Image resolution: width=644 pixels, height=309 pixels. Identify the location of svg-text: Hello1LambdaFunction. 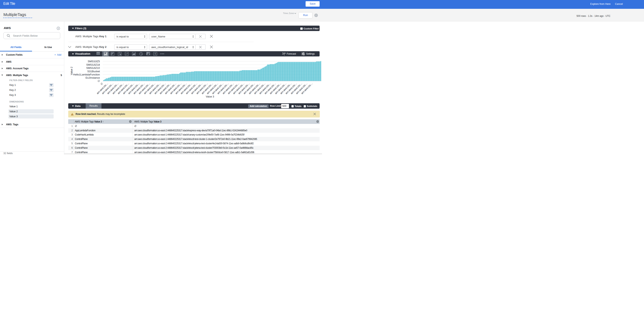
(86, 74).